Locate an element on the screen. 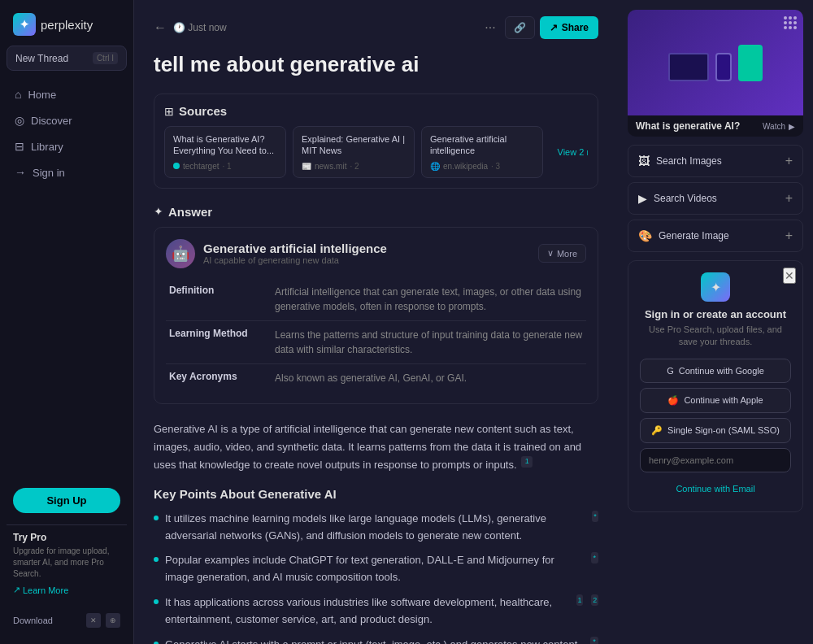 The image size is (813, 644). timestamp: 🕐 Just now is located at coordinates (200, 28).